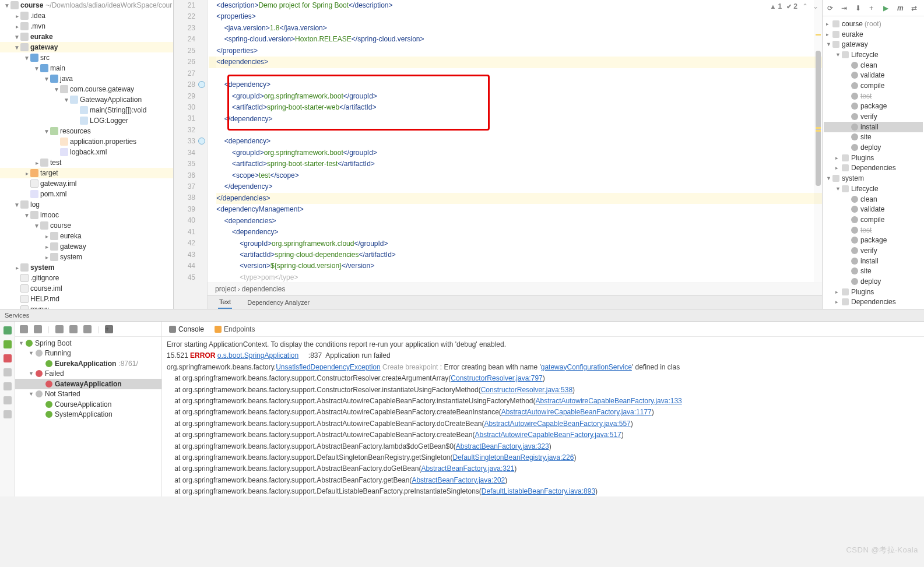 Image resolution: width=924 pixels, height=567 pixels. I want to click on services-header: Services, so click(462, 315).